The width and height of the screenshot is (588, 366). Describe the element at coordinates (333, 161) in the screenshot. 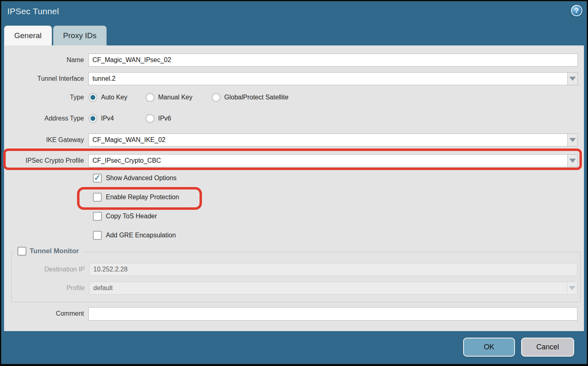

I see `ipsec-crypto-profile-combo` at that location.